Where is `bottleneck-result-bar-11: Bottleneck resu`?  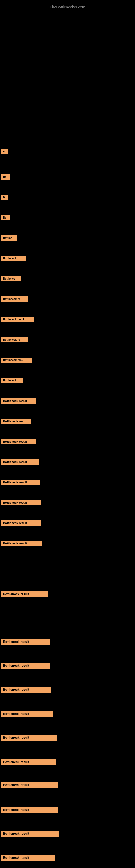 bottleneck-result-bar-11: Bottleneck resu is located at coordinates (17, 360).